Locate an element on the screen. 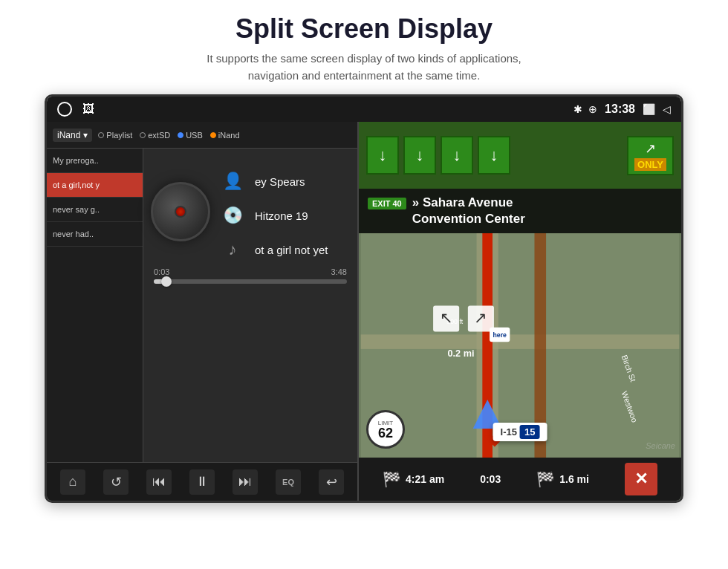 The height and width of the screenshot is (569, 728). flag-icon-2: 🏁 is located at coordinates (545, 479).